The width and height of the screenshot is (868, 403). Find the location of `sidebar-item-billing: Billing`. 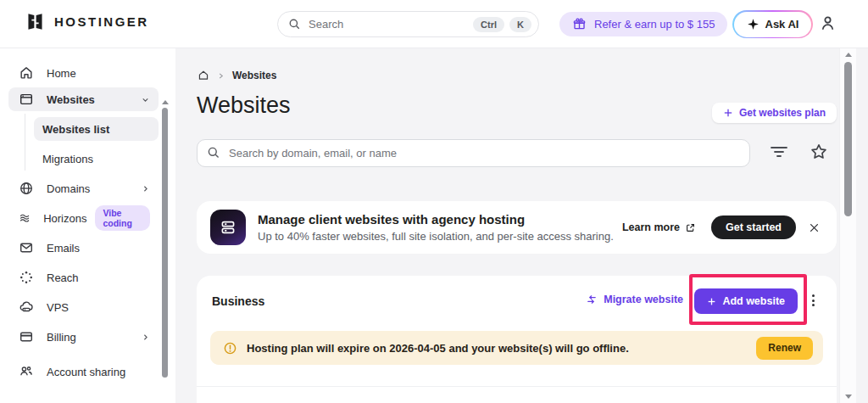

sidebar-item-billing: Billing is located at coordinates (83, 337).